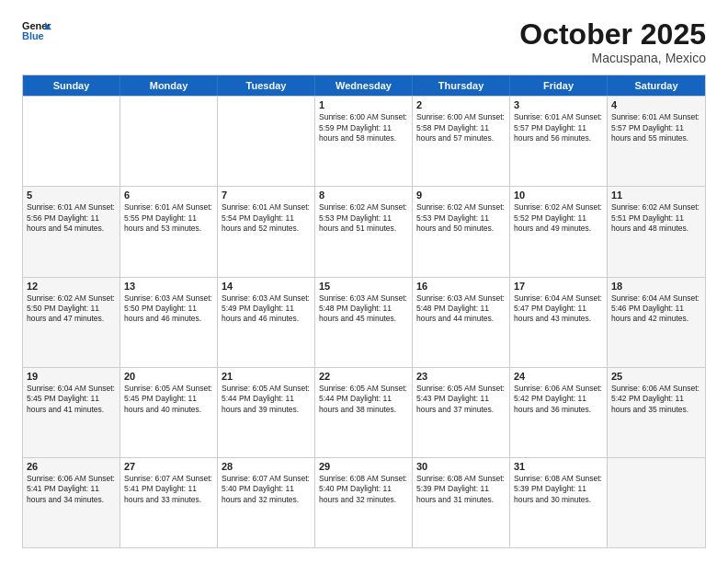 This screenshot has width=728, height=563. Describe the element at coordinates (612, 42) in the screenshot. I see `title-block: October 2025 Macuspana, Mexico` at that location.